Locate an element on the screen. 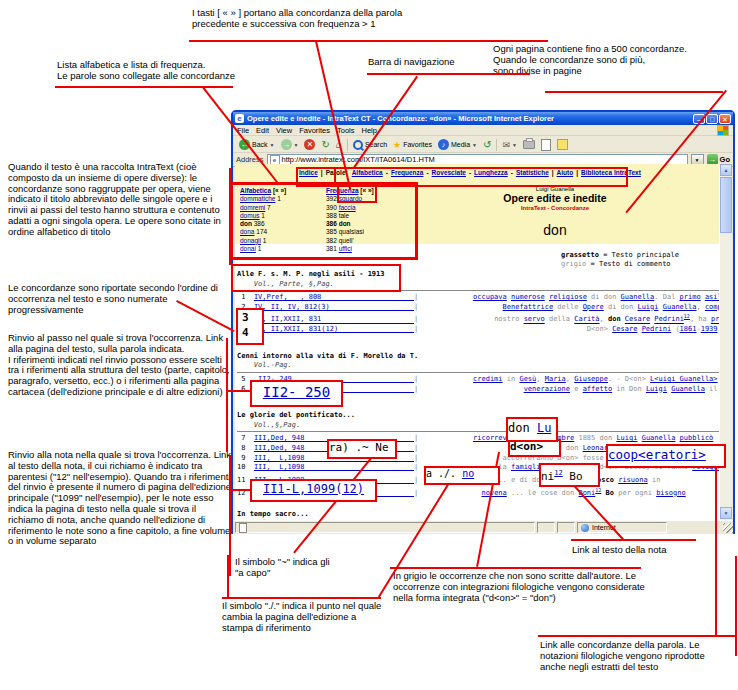  context-word-link: credimi is located at coordinates (488, 379).